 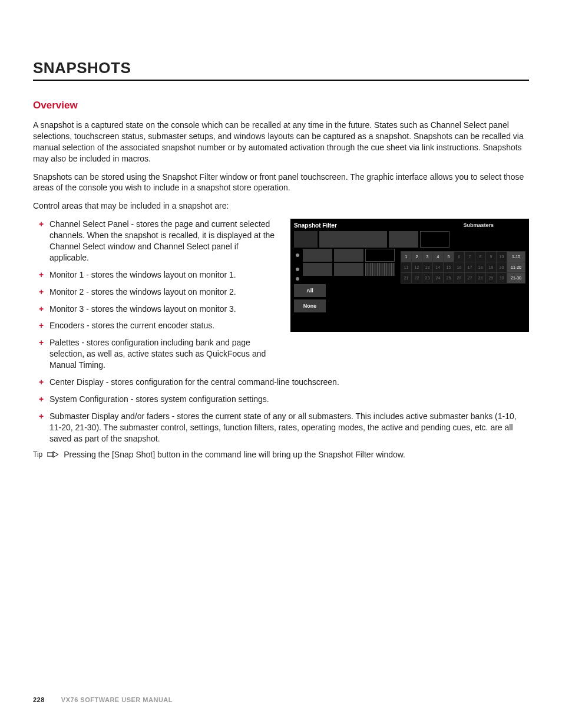 What do you see at coordinates (38, 454) in the screenshot?
I see `tip-label: Tip` at bounding box center [38, 454].